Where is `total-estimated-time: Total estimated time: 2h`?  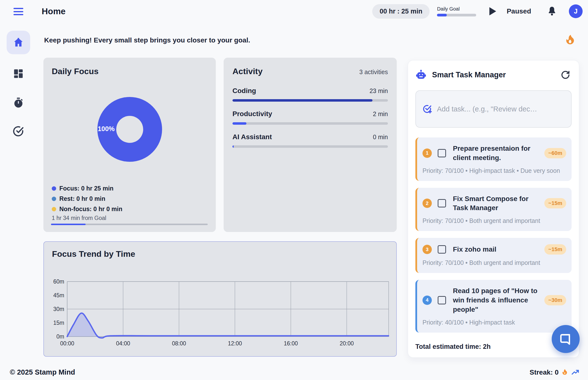 total-estimated-time: Total estimated time: 2h is located at coordinates (493, 347).